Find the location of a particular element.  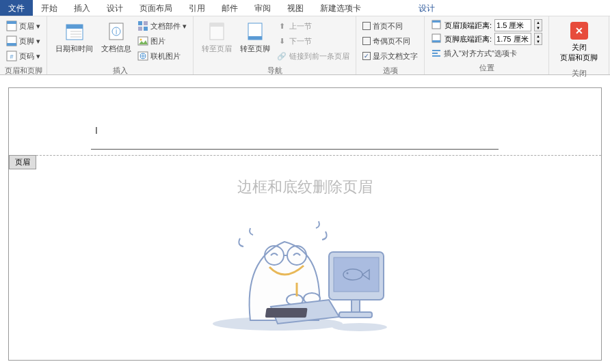

parts-icon is located at coordinates (143, 26).